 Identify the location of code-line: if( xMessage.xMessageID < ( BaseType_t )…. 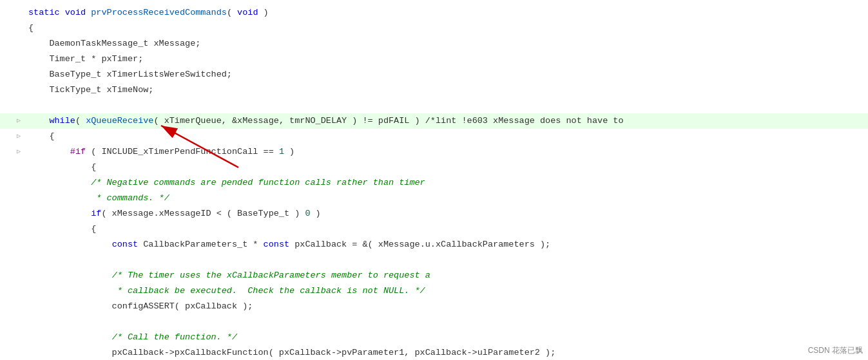
(434, 214).